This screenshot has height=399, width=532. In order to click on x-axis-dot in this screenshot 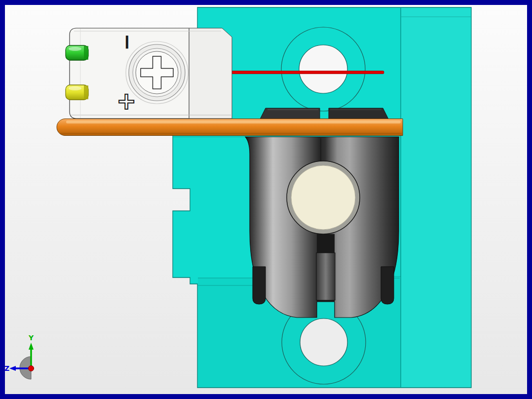, I will do `click(32, 368)`.